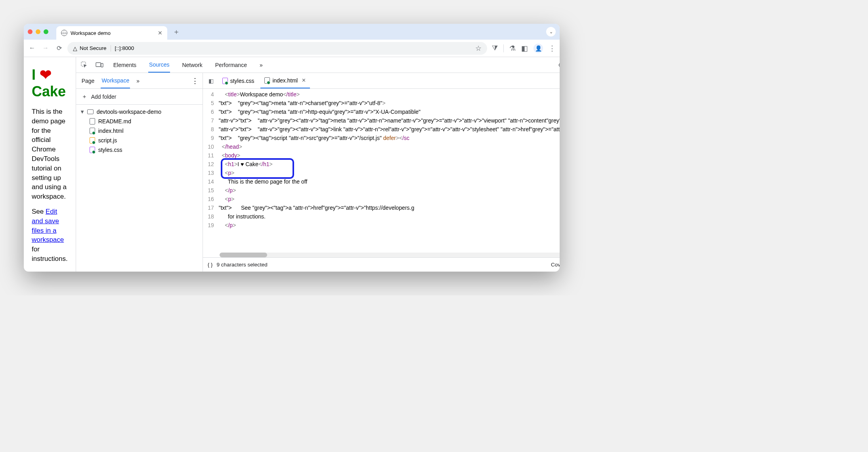 The image size is (868, 452). What do you see at coordinates (176, 32) in the screenshot?
I see `new-tab-button: ＋` at bounding box center [176, 32].